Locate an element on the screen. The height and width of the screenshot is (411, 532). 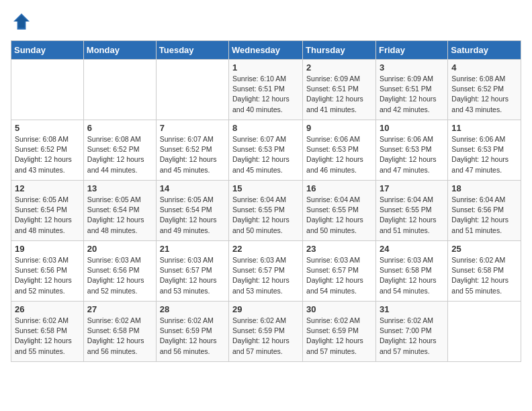
day-number: 27 is located at coordinates (120, 309).